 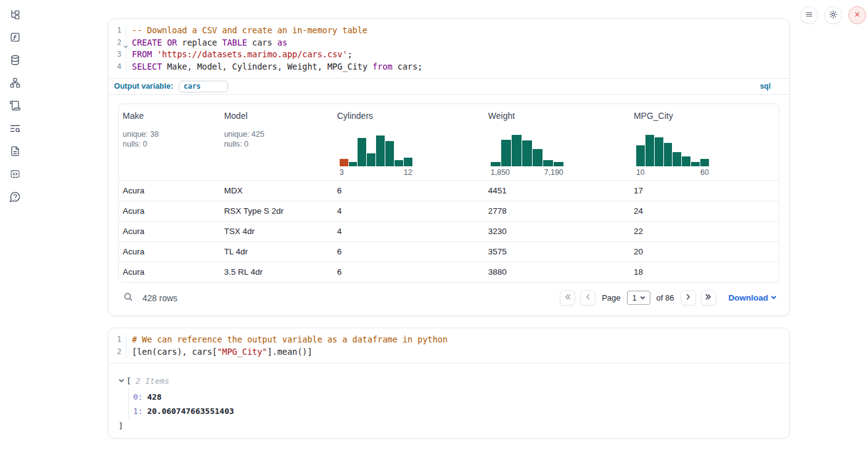 What do you see at coordinates (449, 346) in the screenshot?
I see `python-code-editor: 1# We can reference the output variable …` at bounding box center [449, 346].